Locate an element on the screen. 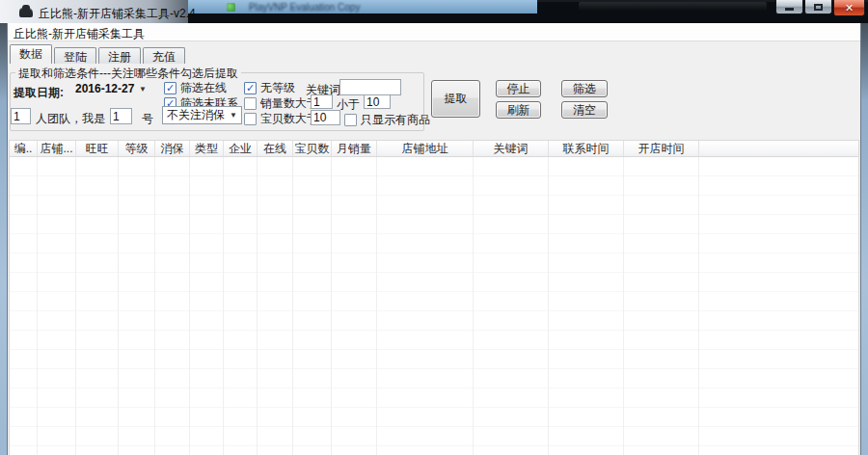 The image size is (868, 455). refresh-button: 刷新 is located at coordinates (519, 110).